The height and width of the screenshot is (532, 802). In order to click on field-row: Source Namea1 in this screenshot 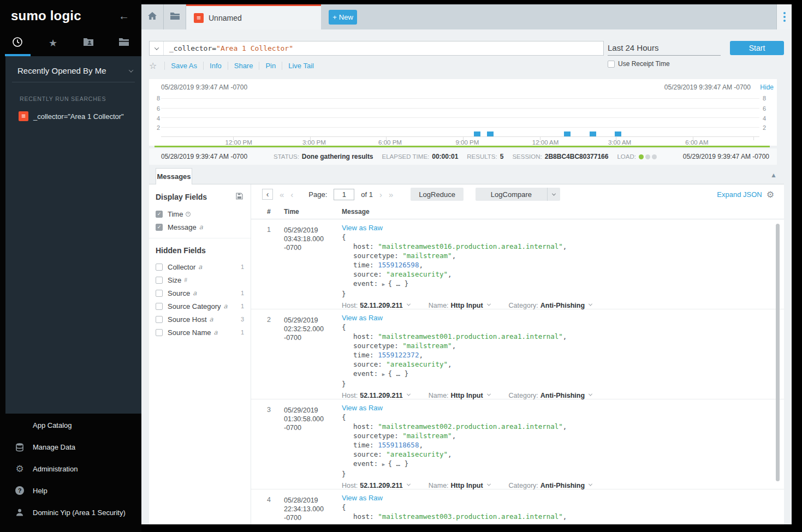, I will do `click(200, 332)`.